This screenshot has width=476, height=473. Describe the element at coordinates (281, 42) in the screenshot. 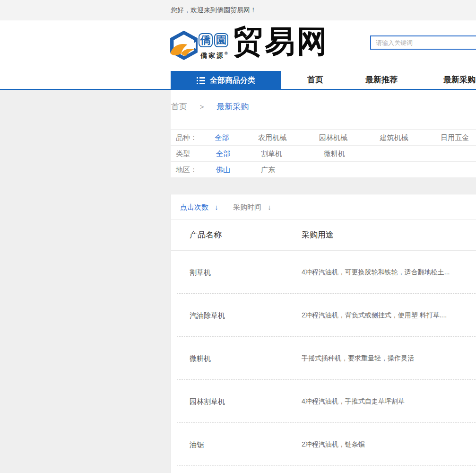

I see `site-title: 贸易网` at that location.